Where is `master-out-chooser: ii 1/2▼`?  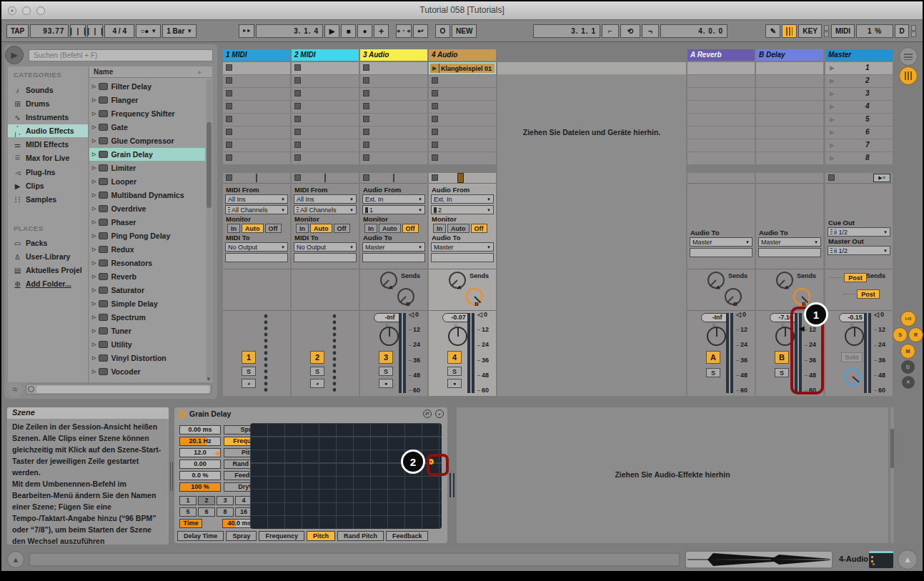 master-out-chooser: ii 1/2▼ is located at coordinates (859, 250).